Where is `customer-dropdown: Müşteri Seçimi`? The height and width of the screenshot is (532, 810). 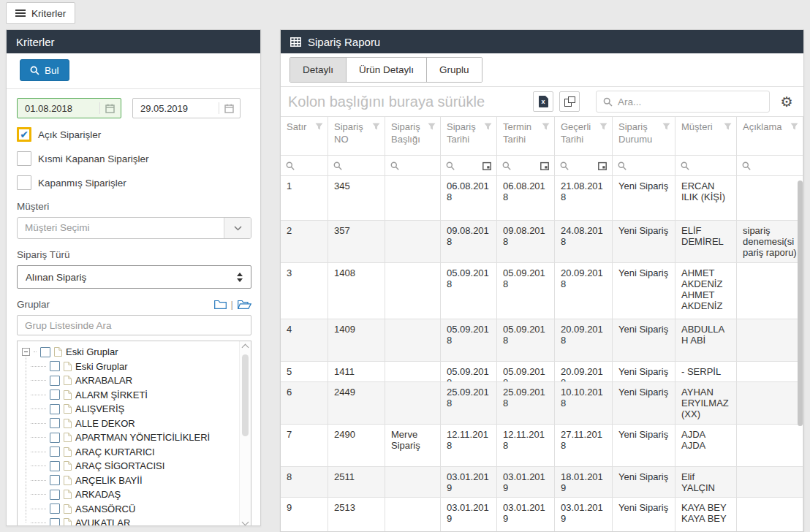
customer-dropdown: Müşteri Seçimi is located at coordinates (135, 228).